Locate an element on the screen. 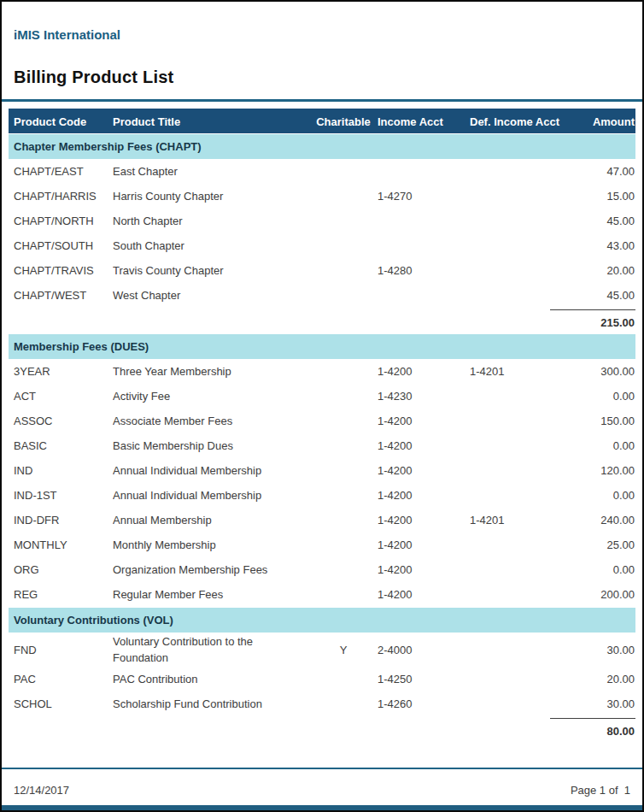 This screenshot has height=812, width=644. cell-product-title: Regular Member Fees is located at coordinates (211, 595).